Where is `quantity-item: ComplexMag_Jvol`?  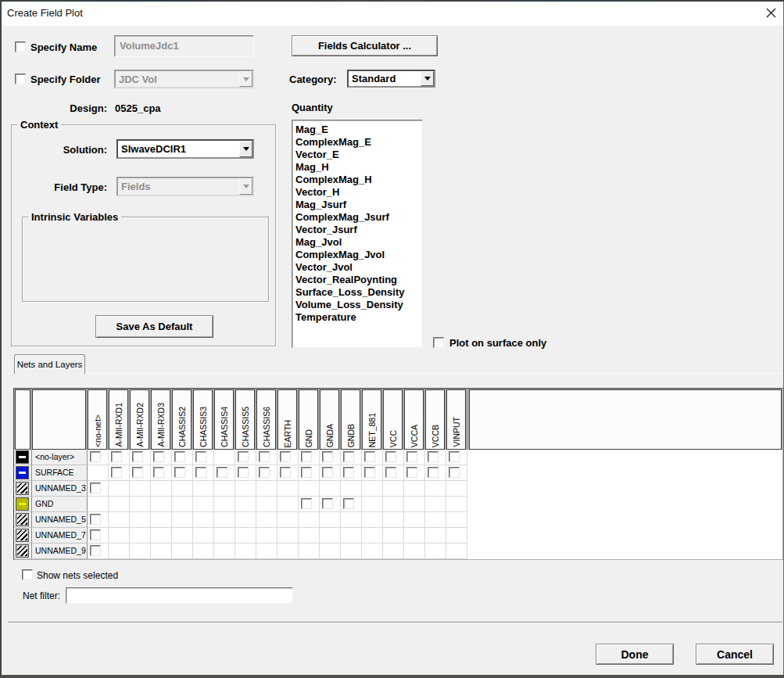
quantity-item: ComplexMag_Jvol is located at coordinates (357, 255).